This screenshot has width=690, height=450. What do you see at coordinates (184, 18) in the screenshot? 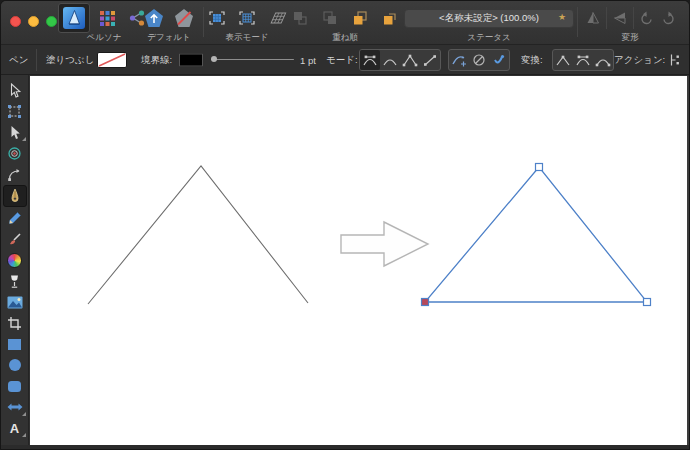
I see `revert-defaults-icon` at bounding box center [184, 18].